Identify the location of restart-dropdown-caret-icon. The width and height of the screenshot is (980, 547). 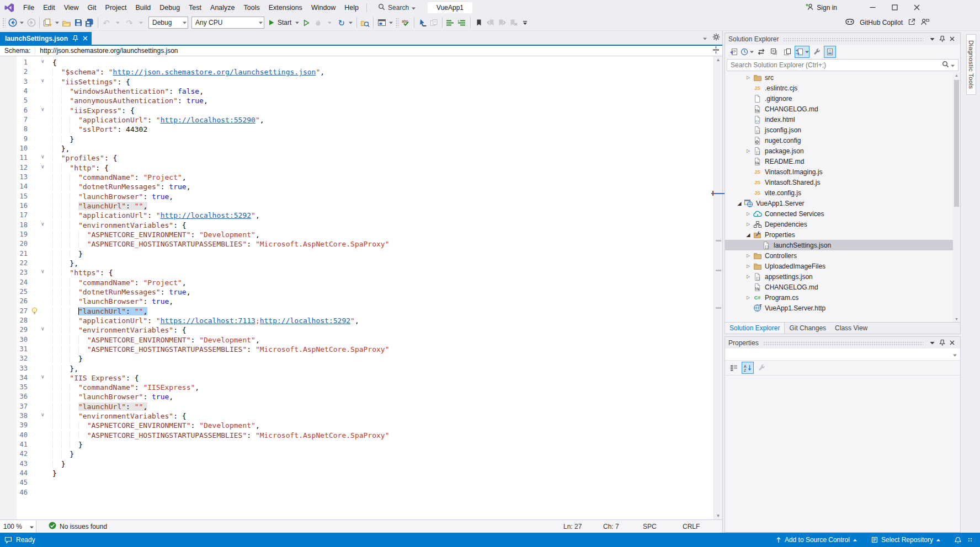
(351, 23).